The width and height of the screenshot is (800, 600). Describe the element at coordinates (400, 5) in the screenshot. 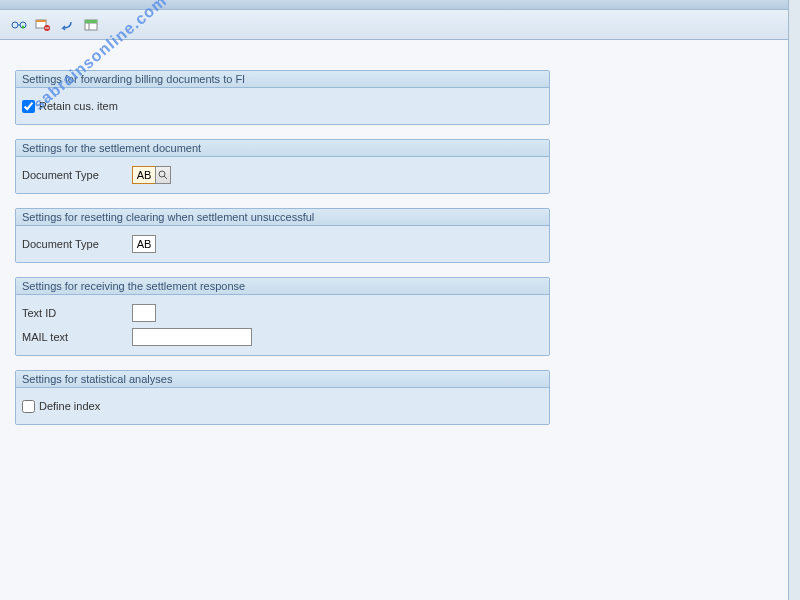

I see `window-title-bar` at that location.